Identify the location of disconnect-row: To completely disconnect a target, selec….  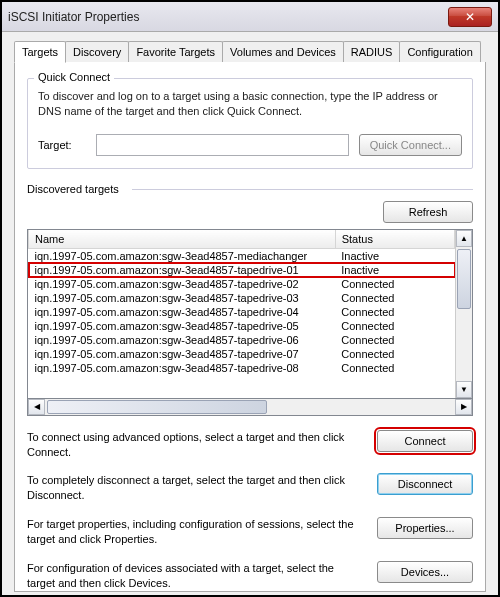
(250, 488).